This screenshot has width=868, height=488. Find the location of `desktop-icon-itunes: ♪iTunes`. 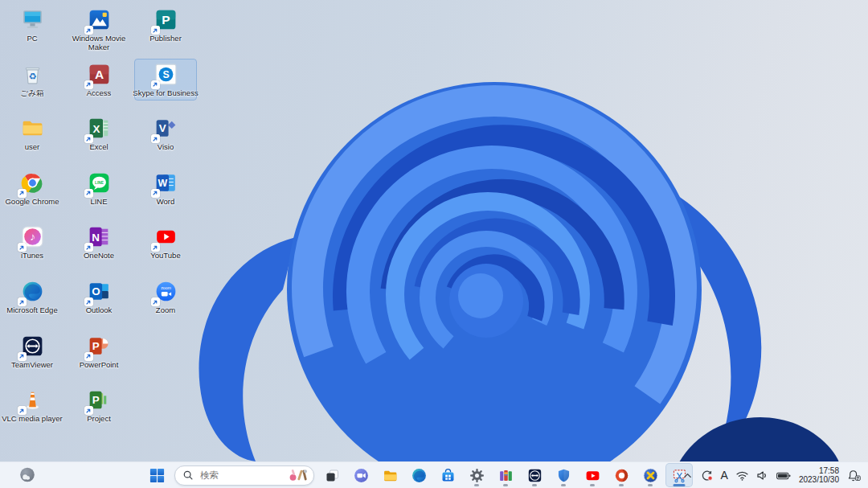

desktop-icon-itunes: ♪iTunes is located at coordinates (32, 243).